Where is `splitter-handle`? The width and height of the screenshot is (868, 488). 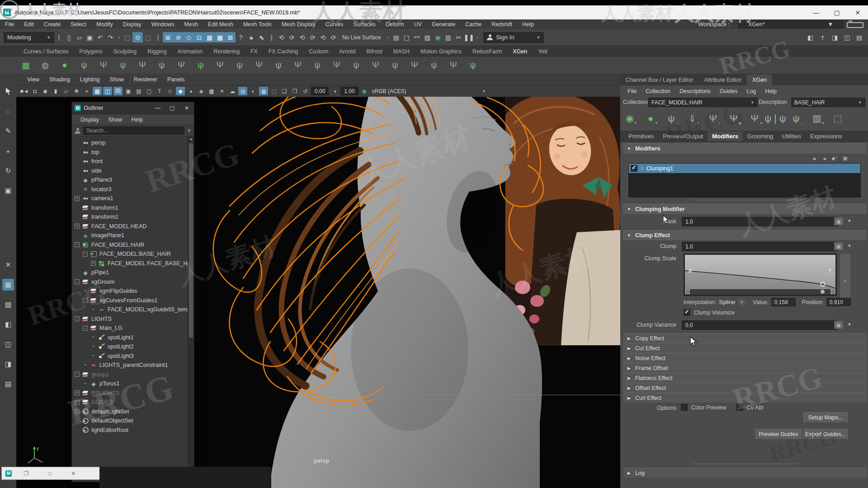 splitter-handle is located at coordinates (745, 464).